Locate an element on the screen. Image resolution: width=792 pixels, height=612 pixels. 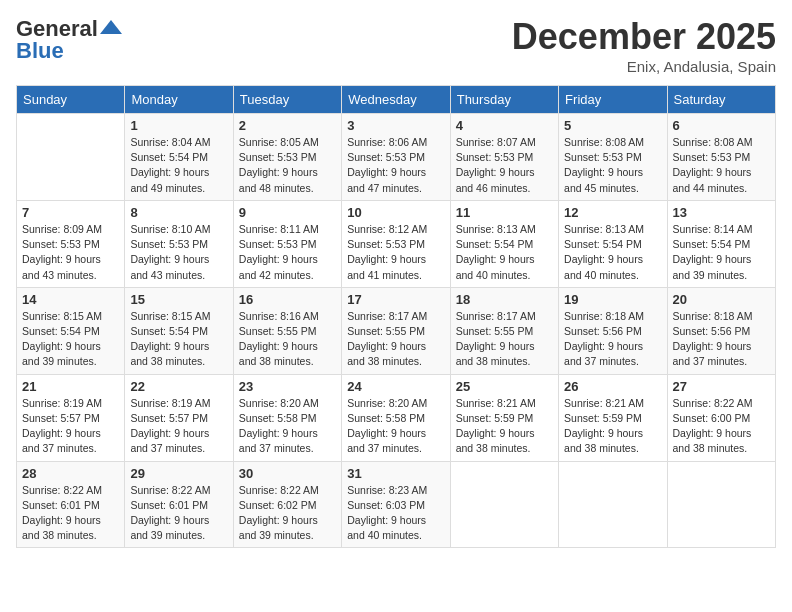
day-number: 22 is located at coordinates (178, 386).